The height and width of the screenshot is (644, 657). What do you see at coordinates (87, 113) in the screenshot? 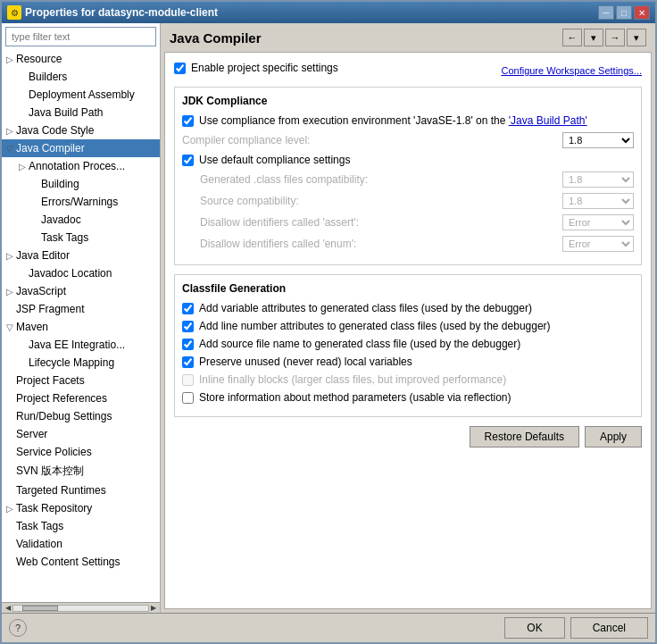
I see `tree-item-java-build-path: Java Build Path` at bounding box center [87, 113].